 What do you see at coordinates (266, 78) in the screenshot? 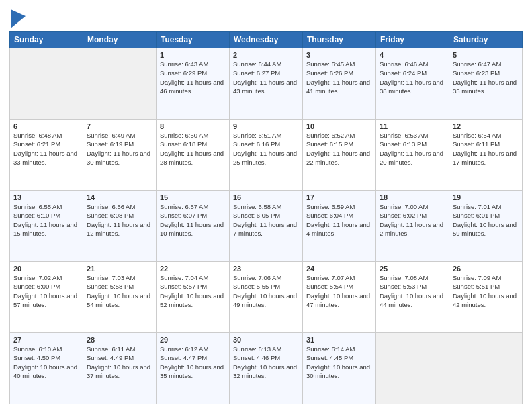
I see `day-info: Sunrise: 6:44 AMSunset: 6:27 PMDaylight:…` at bounding box center [266, 78].